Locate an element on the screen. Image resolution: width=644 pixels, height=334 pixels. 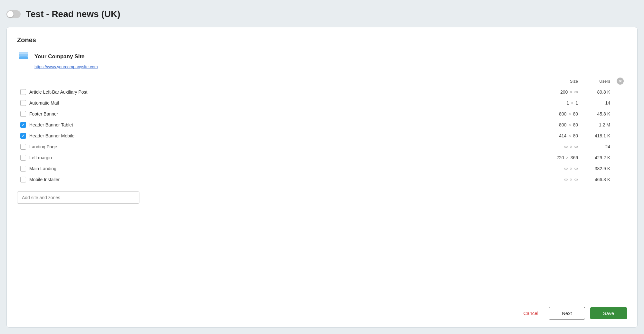
zone-name: Left margin is located at coordinates (41, 158).